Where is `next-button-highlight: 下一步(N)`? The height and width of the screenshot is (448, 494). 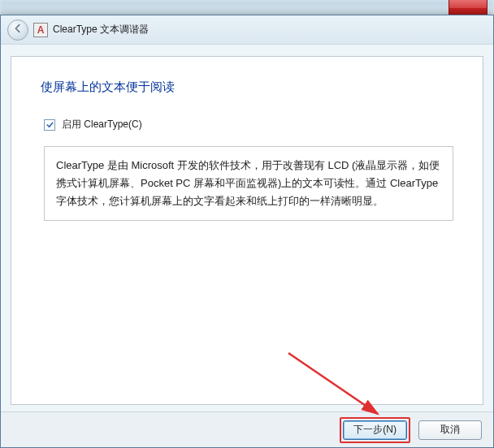
next-button-highlight: 下一步(N) is located at coordinates (375, 430).